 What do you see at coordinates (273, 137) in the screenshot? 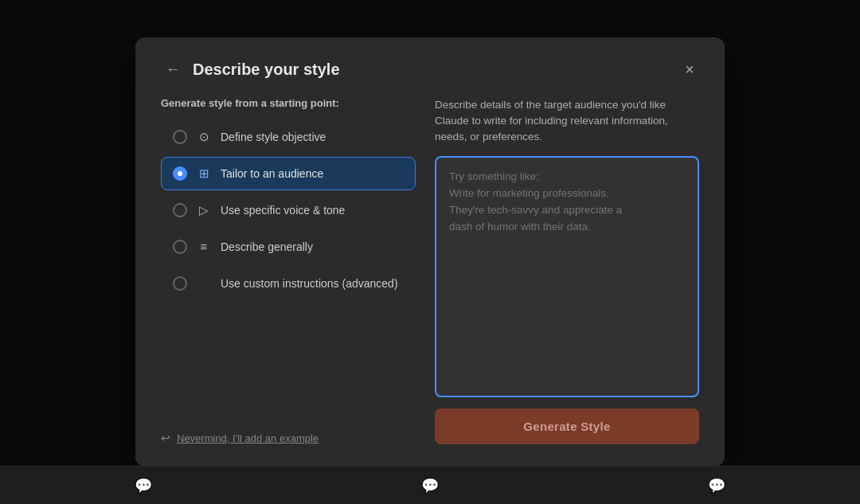
I see `define-style-label: Define style objective` at bounding box center [273, 137].